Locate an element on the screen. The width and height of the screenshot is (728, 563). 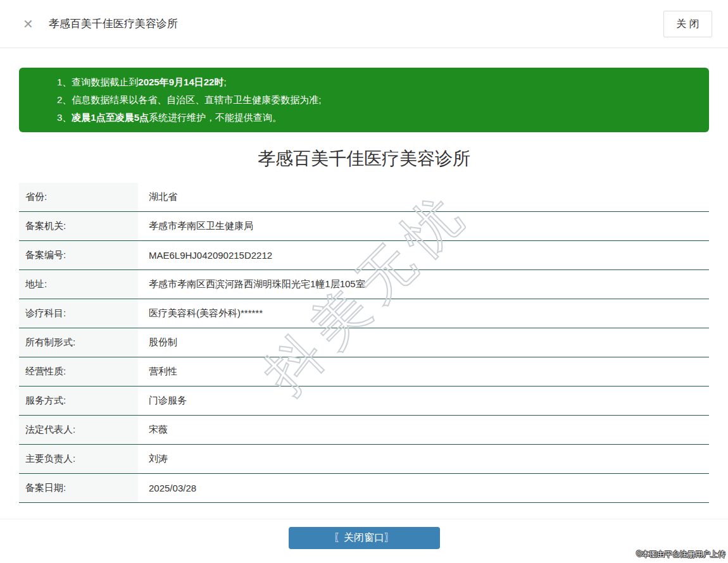
notice-line-3-text: 3、 is located at coordinates (65, 118).